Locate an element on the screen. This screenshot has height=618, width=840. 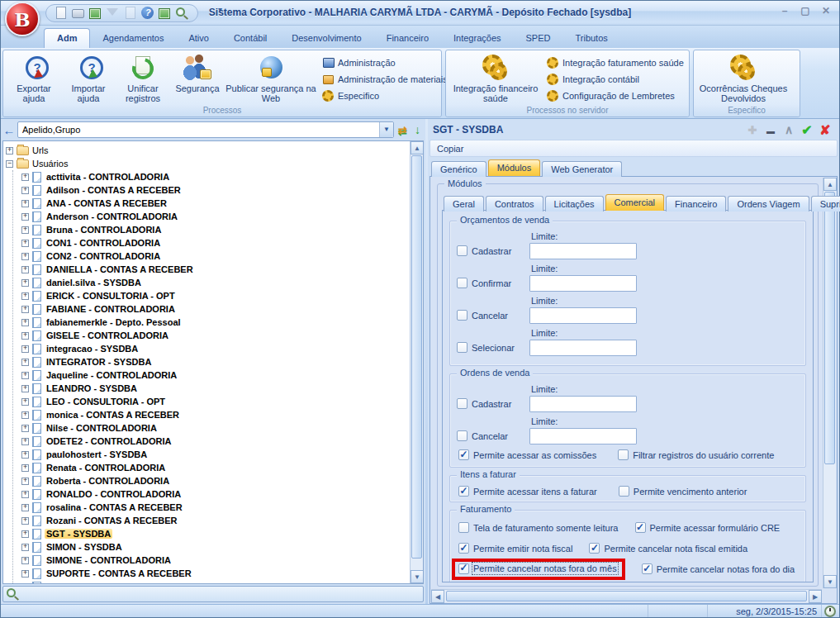
record-tab: Web Generator is located at coordinates (581, 169).